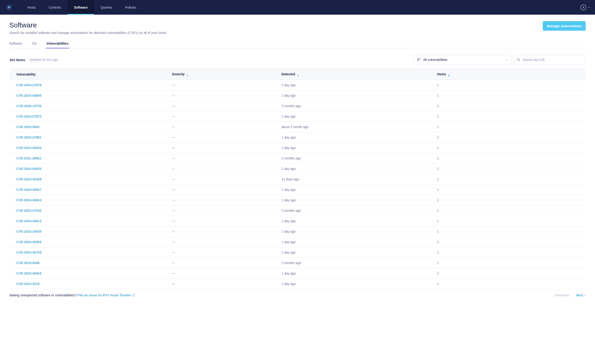 The height and width of the screenshot is (364, 595). What do you see at coordinates (298, 43) in the screenshot?
I see `tabs: SoftwareOSVulnerabilities` at bounding box center [298, 43].